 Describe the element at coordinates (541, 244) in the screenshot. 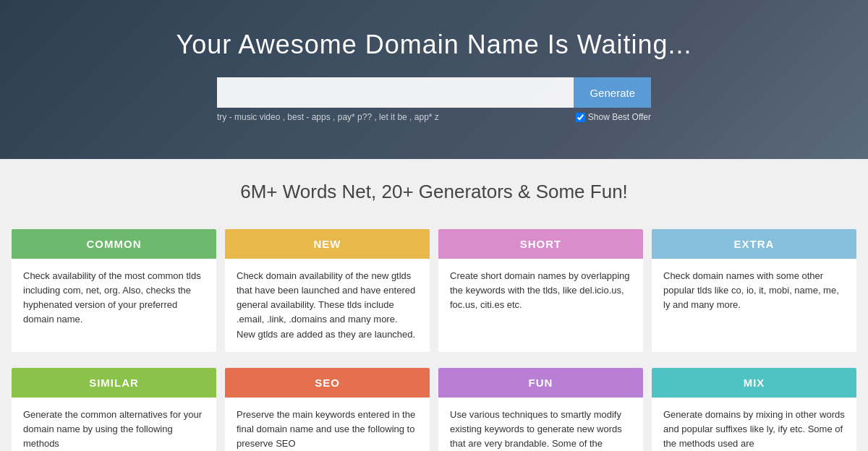

I see `card-short-header: SHORT` at that location.